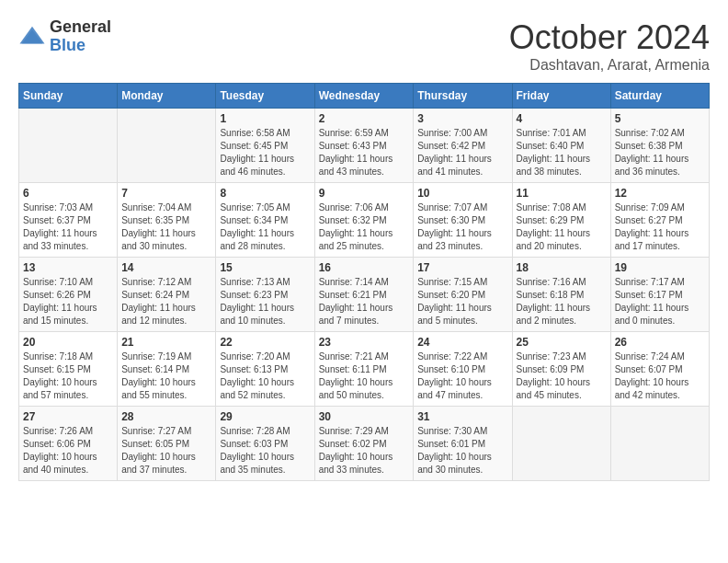 The height and width of the screenshot is (563, 728). Describe the element at coordinates (166, 268) in the screenshot. I see `day-number: 14` at that location.